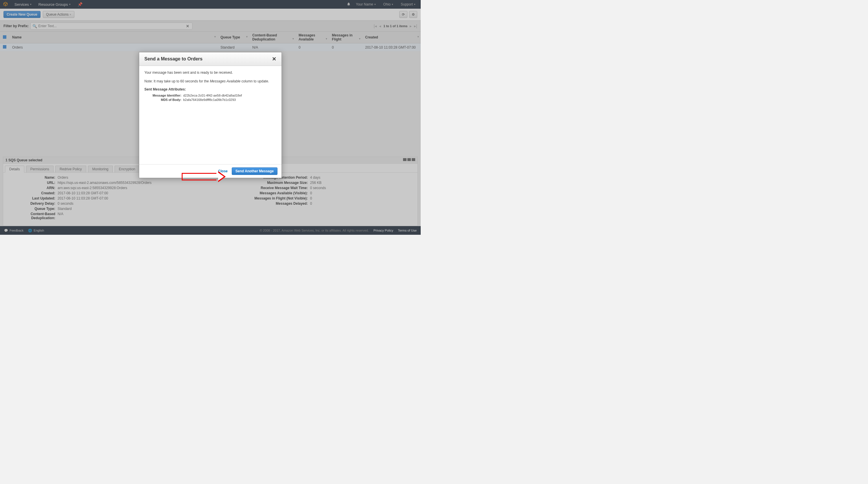 The width and height of the screenshot is (868, 484). What do you see at coordinates (212, 95) in the screenshot?
I see `attr-message-id: Message Identifier: d22b2eca-2c01-4f42-a…` at bounding box center [212, 95].